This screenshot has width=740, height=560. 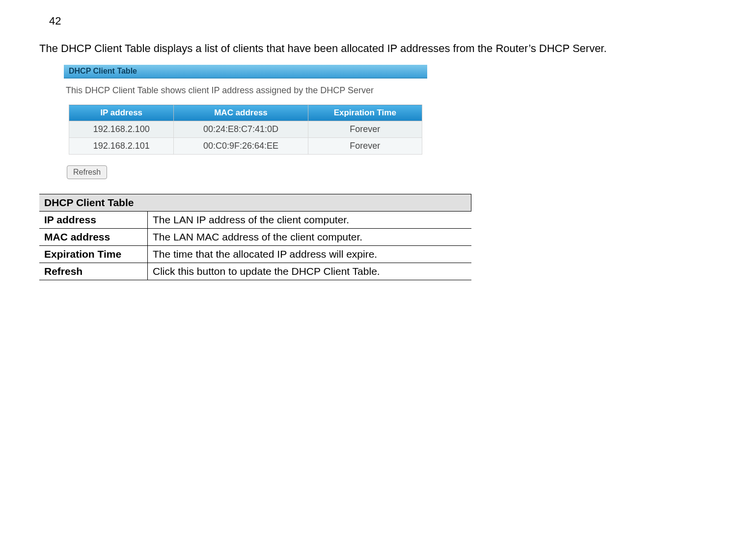 I want to click on definition-table-title: DHCP Client Table, so click(x=255, y=203).